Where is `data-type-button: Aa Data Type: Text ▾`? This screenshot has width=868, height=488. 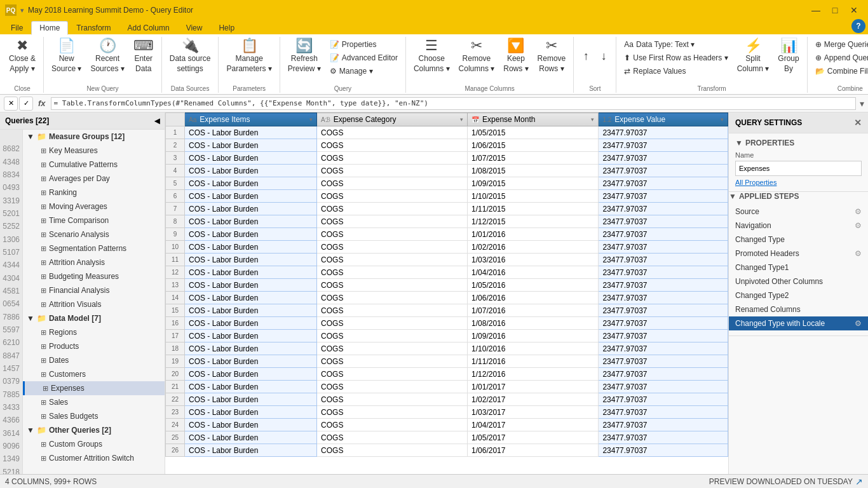
data-type-button: Aa Data Type: Text ▾ is located at coordinates (676, 44).